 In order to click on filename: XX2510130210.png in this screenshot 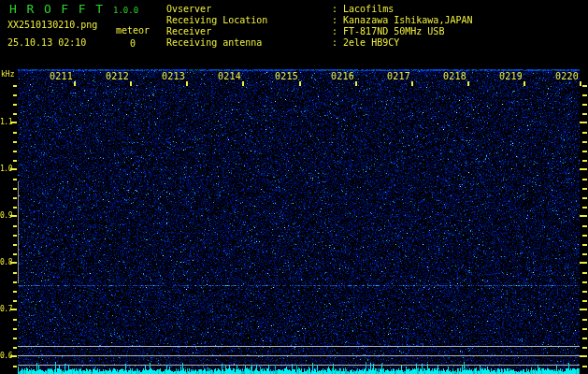, I will do `click(52, 24)`.